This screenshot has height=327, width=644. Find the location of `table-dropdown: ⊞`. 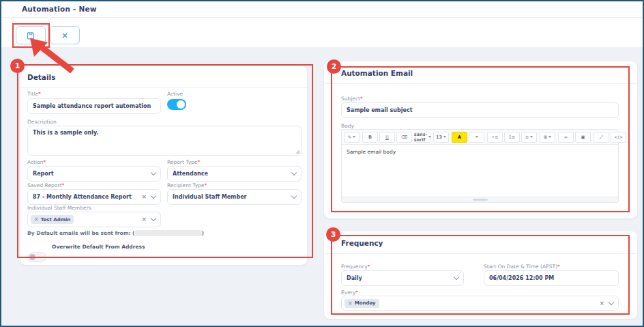

table-dropdown: ⊞ is located at coordinates (547, 137).